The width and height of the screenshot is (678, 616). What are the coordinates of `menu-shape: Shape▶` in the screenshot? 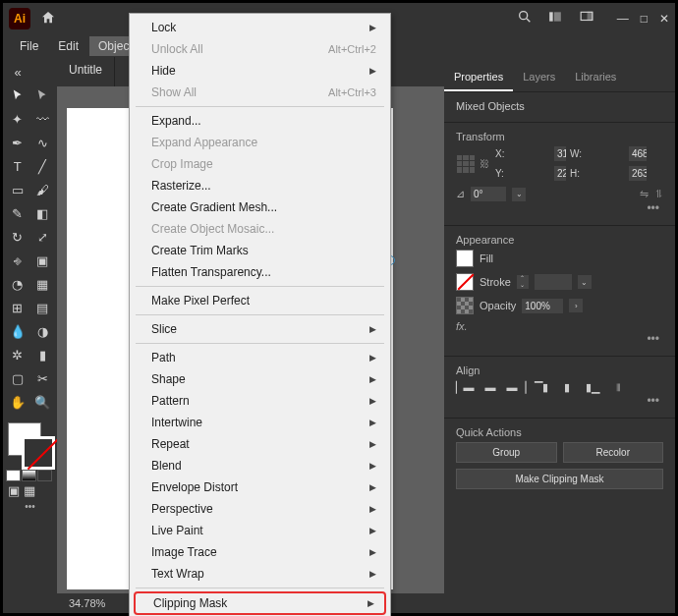 It's located at (259, 379).